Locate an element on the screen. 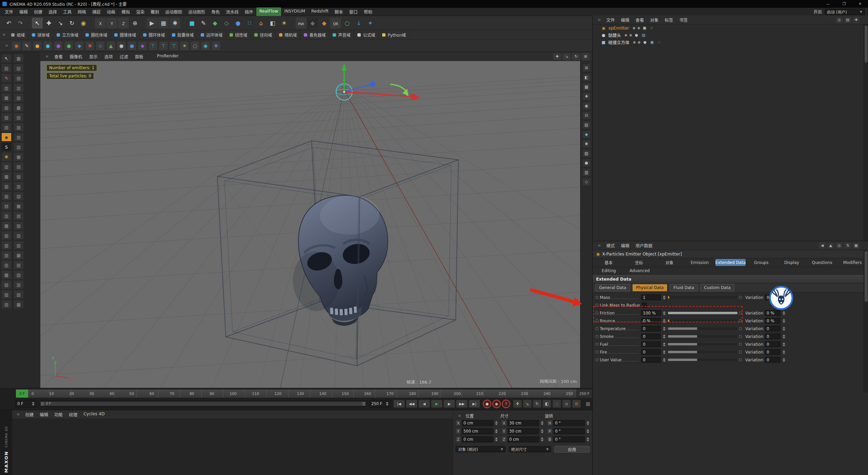  render-visibility-dot is located at coordinates (639, 28).